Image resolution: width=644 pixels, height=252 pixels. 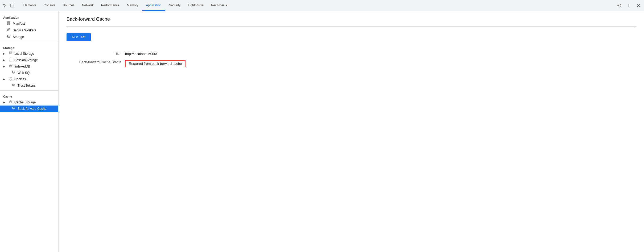 I want to click on cache-storage-icon, so click(x=10, y=102).